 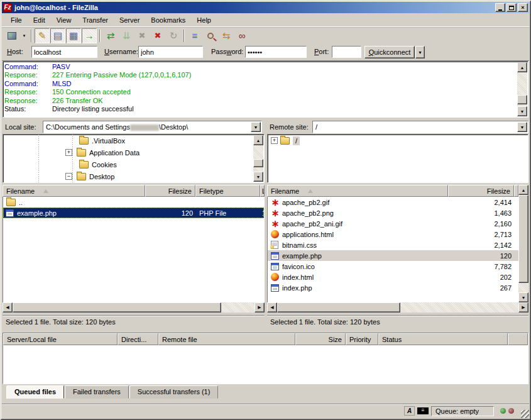 What do you see at coordinates (133, 202) in the screenshot?
I see `file-row-parent-dir: ..` at bounding box center [133, 202].